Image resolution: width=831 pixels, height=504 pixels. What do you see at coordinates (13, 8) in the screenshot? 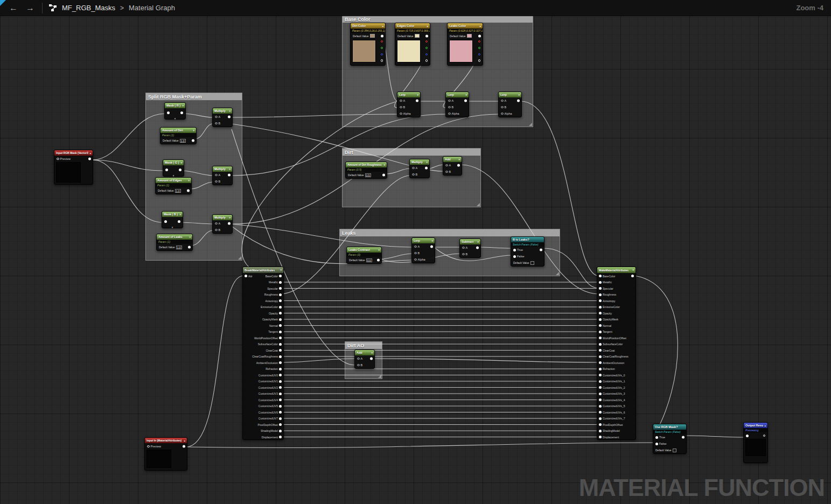
I see `back-button: ←` at bounding box center [13, 8].